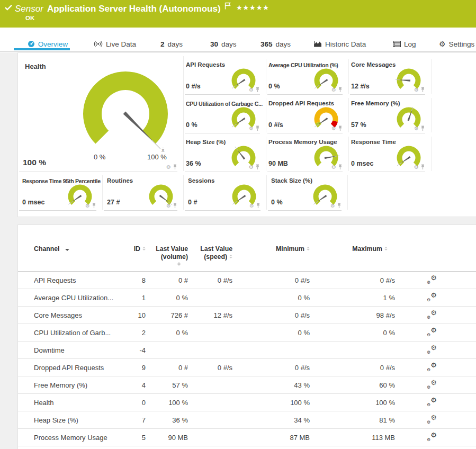 The height and width of the screenshot is (449, 476). Describe the element at coordinates (129, 316) in the screenshot. I see `cell-id: 10` at that location.